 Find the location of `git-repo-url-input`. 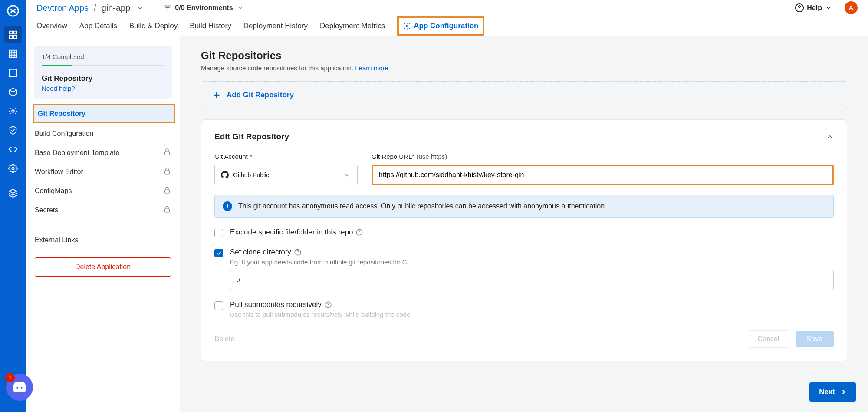

git-repo-url-input is located at coordinates (602, 175).